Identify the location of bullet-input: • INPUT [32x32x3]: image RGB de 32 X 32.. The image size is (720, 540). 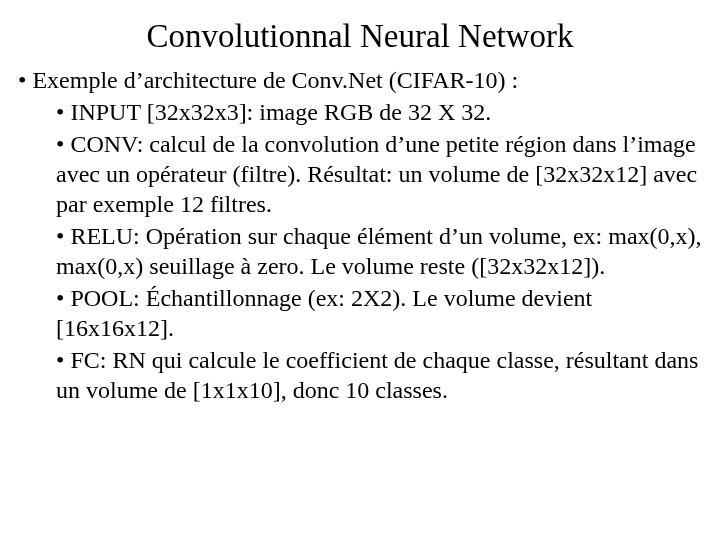
(379, 112).